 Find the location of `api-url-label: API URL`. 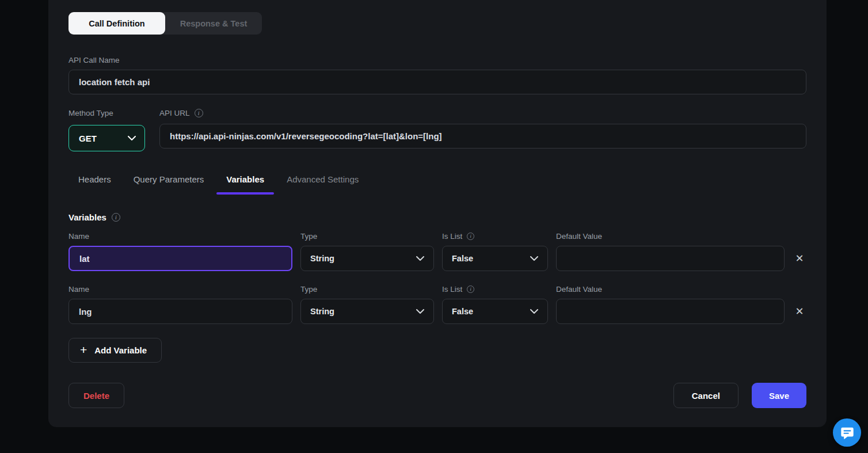

api-url-label: API URL is located at coordinates (175, 113).